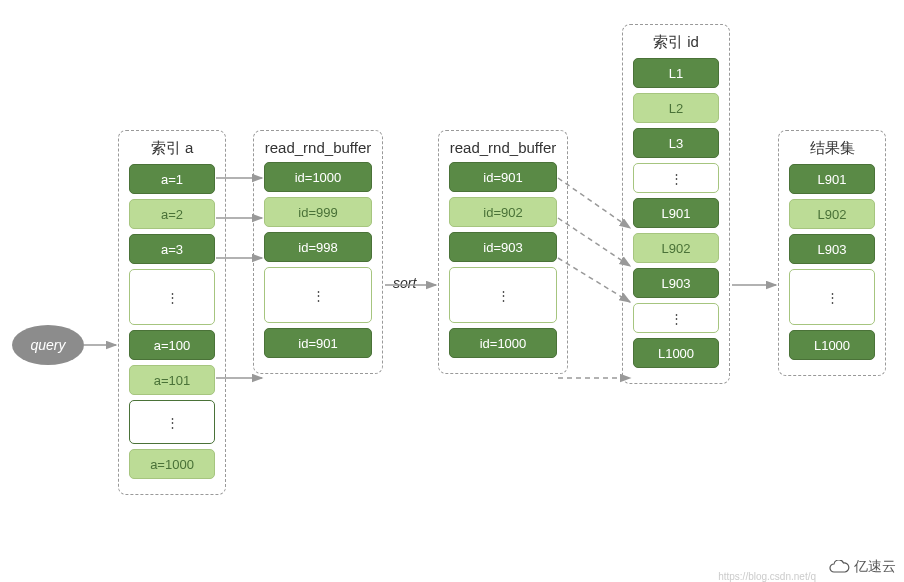 The image size is (904, 582). What do you see at coordinates (172, 312) in the screenshot?
I see `column-index-a: 索引 a a=1a=2a=3⋮a=100a=101⋮a=1000` at bounding box center [172, 312].